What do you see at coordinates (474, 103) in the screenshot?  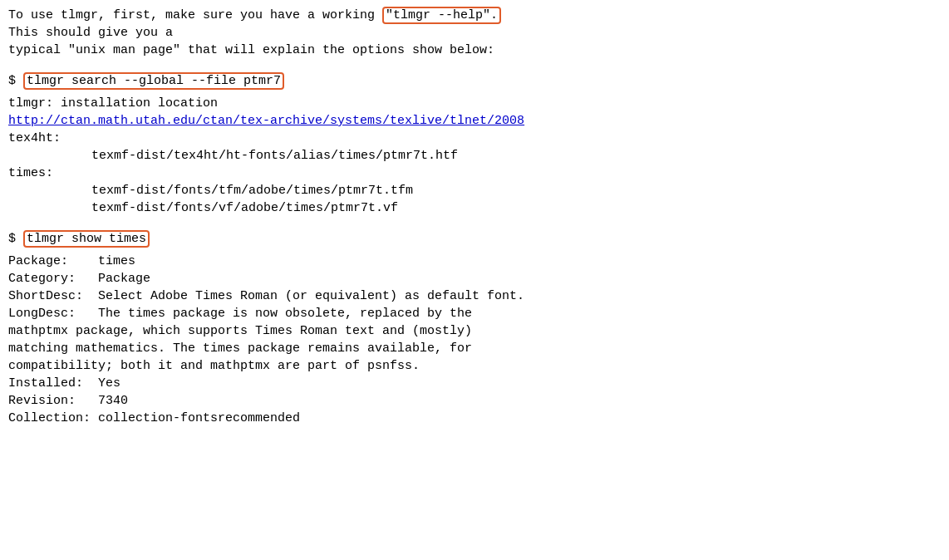 I see `output1-line1: tlmgr: installation location` at bounding box center [474, 103].